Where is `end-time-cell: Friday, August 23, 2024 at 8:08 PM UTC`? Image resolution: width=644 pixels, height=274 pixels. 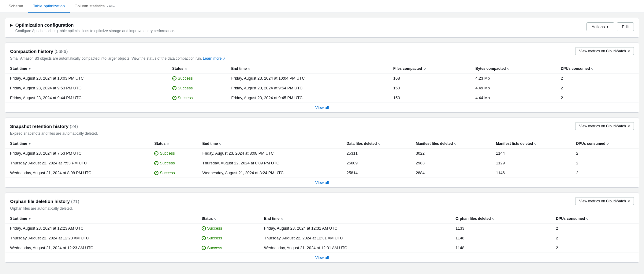
end-time-cell: Friday, August 23, 2024 at 8:08 PM UTC is located at coordinates (269, 153).